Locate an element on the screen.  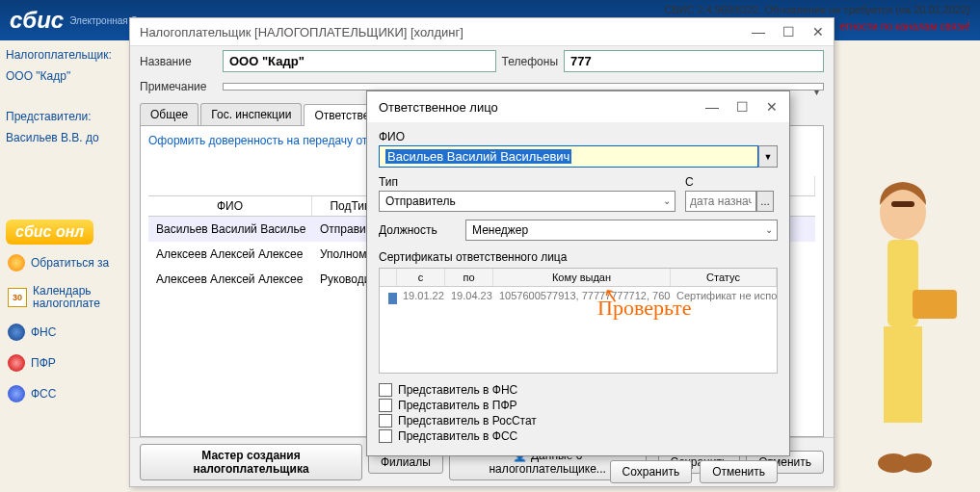
fio-label: ФИО is located at coordinates (578, 137).